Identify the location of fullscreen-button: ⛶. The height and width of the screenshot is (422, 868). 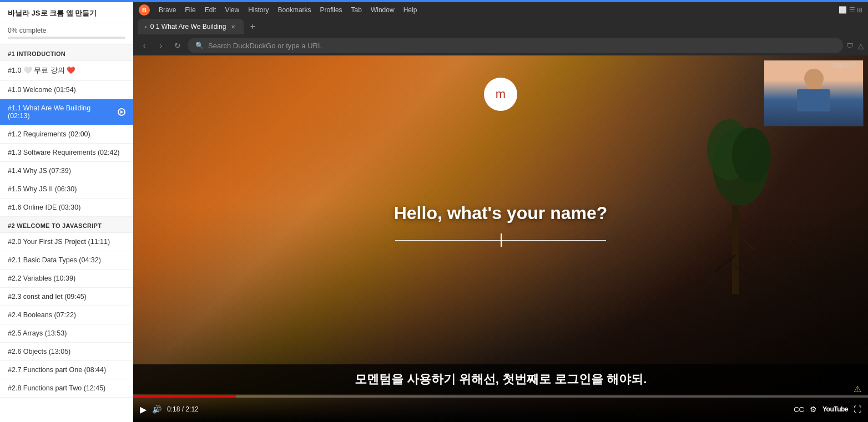
(857, 409).